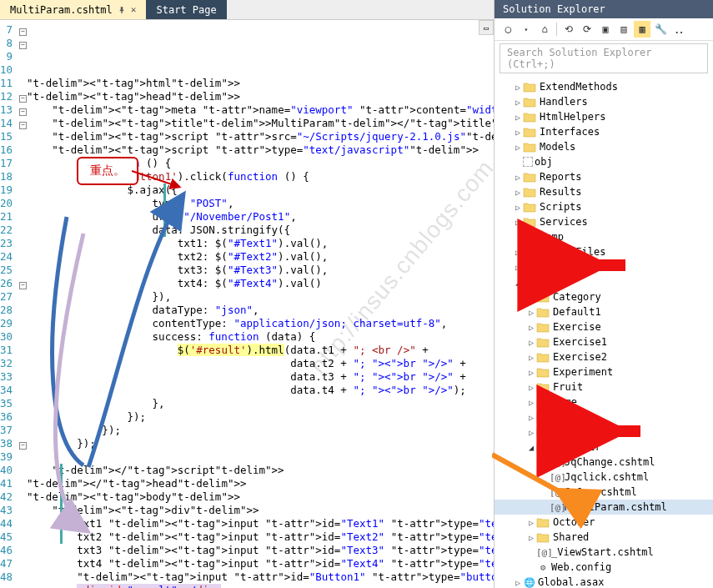 The height and width of the screenshot is (588, 713). I want to click on tree-node: obj, so click(604, 162).